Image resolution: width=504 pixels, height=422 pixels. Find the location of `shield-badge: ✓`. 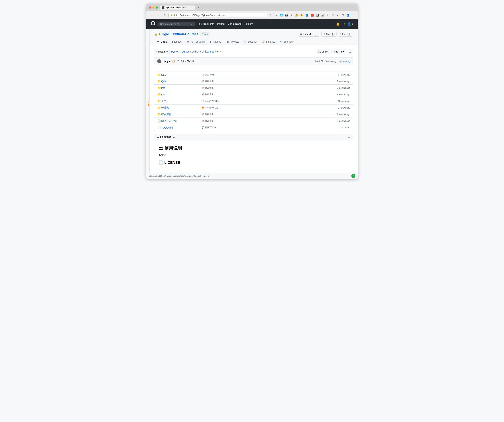

shield-badge: ✓ is located at coordinates (353, 176).